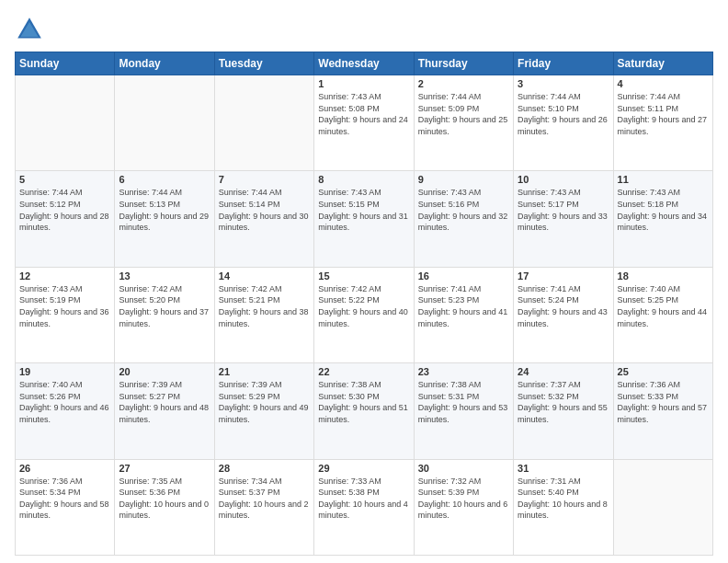 The image size is (728, 563). I want to click on day-info: Sunrise: 7:33 AM Sunset: 5:38 PM Dayligh…, so click(364, 499).